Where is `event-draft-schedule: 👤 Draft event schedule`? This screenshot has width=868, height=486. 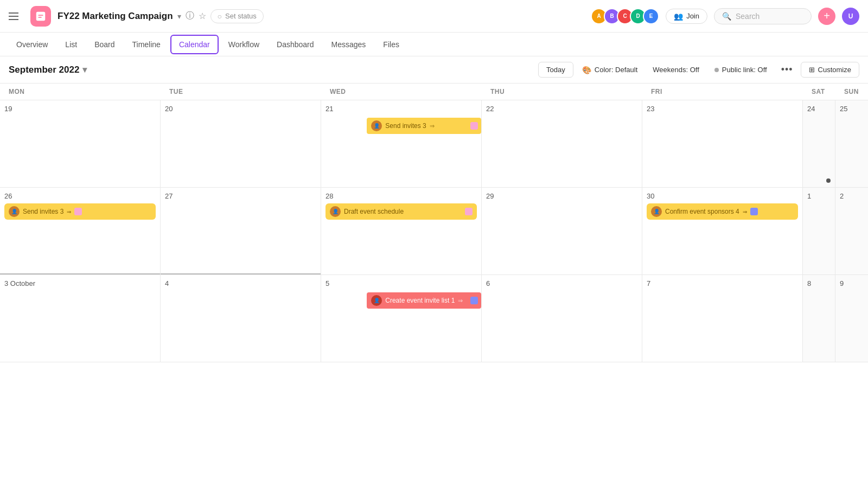
event-draft-schedule: 👤 Draft event schedule is located at coordinates (401, 212).